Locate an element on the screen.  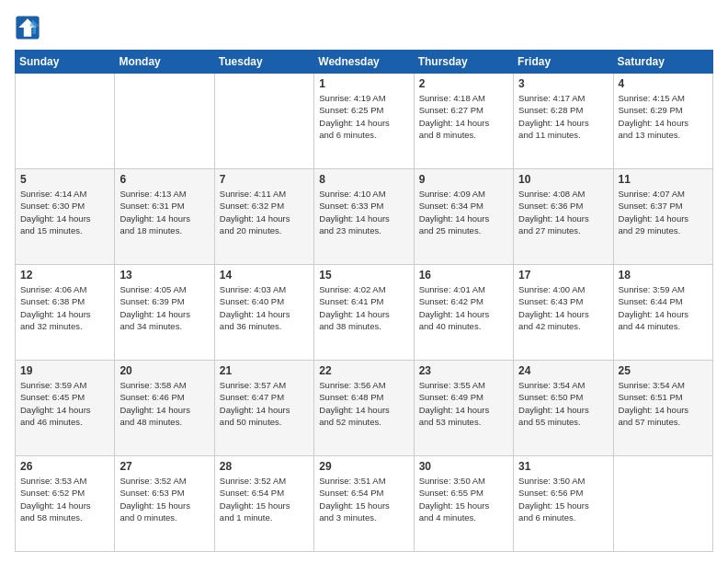
calendar-cell: 1Sunrise: 4:19 AM Sunset: 6:25 PM Daylig… is located at coordinates (364, 121).